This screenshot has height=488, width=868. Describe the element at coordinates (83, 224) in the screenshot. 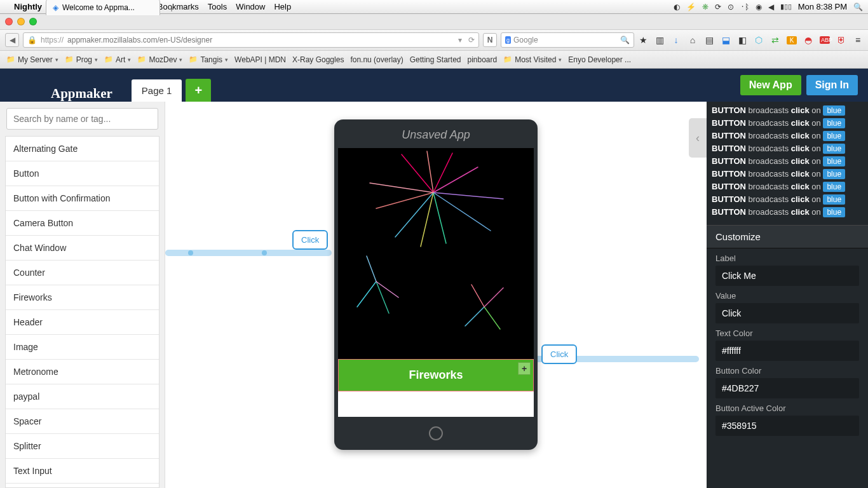

I see `component-item: Camera Button` at that location.